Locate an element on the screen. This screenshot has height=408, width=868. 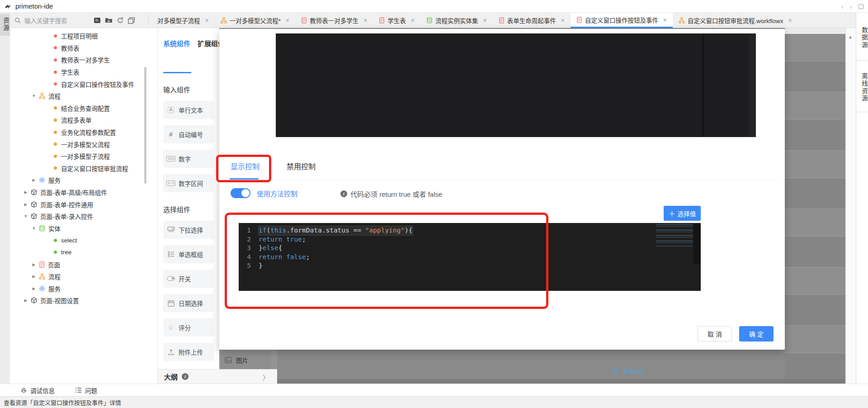
tree-item: 自定义窗口按钮审批流程 is located at coordinates (84, 168).